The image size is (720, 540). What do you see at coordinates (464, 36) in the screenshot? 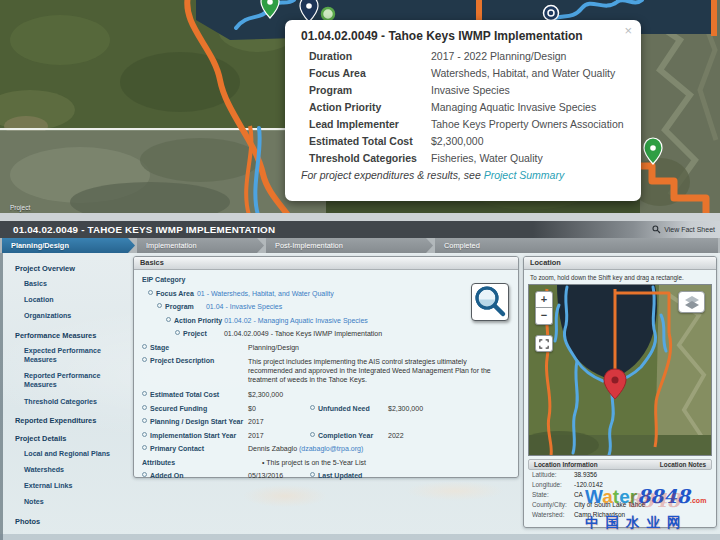
I see `popup-title: 01.04.02.0049 - Tahoe Keys IWMP Implemen…` at bounding box center [464, 36].